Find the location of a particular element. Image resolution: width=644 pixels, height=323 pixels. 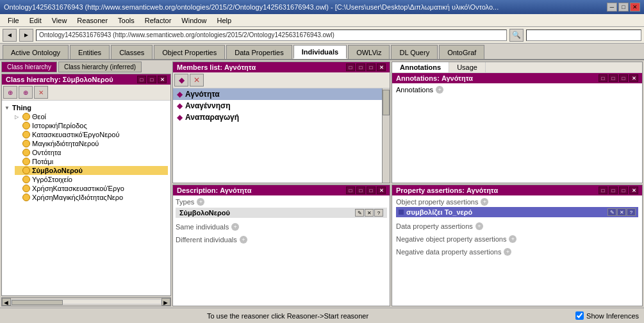

tree-icon-potami is located at coordinates (26, 162).